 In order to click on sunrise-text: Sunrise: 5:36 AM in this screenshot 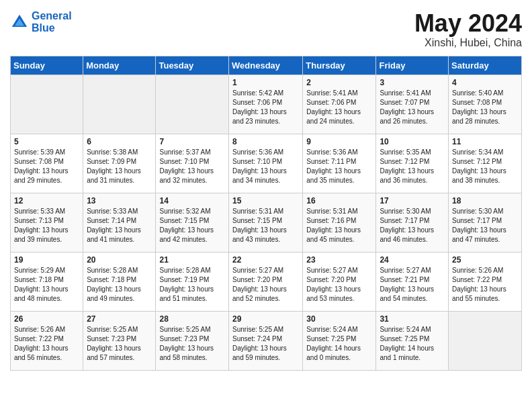, I will do `click(332, 152)`.